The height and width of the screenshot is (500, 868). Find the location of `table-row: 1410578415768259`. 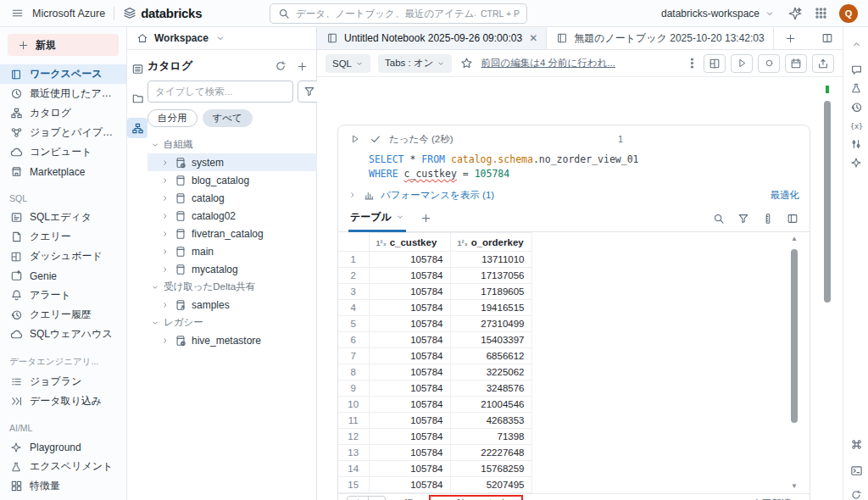

table-row: 1410578415768259 is located at coordinates (435, 469).